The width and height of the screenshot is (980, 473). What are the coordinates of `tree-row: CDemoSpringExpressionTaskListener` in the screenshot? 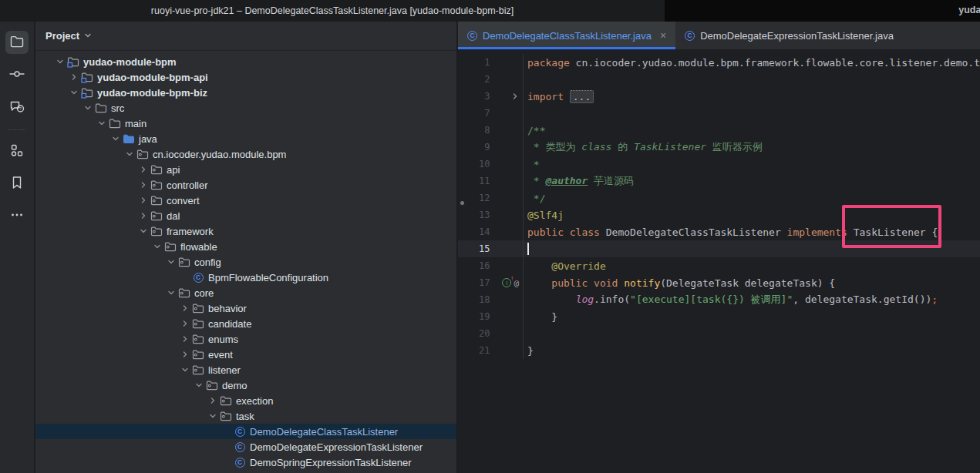 It's located at (247, 462).